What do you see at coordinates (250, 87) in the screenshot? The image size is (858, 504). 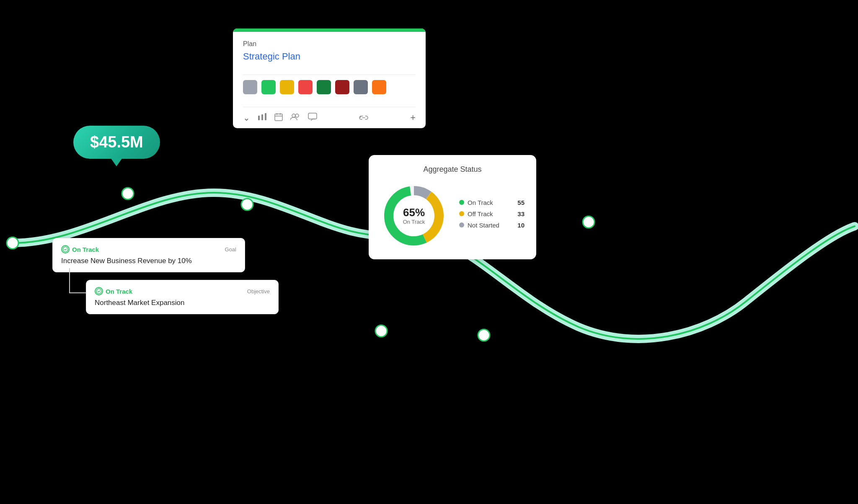 I see `swatch-gray` at bounding box center [250, 87].